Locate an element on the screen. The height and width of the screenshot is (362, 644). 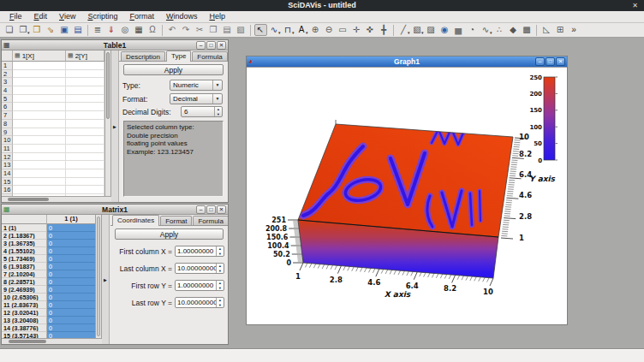
new-aspect-button: ❐▾ is located at coordinates (24, 30).